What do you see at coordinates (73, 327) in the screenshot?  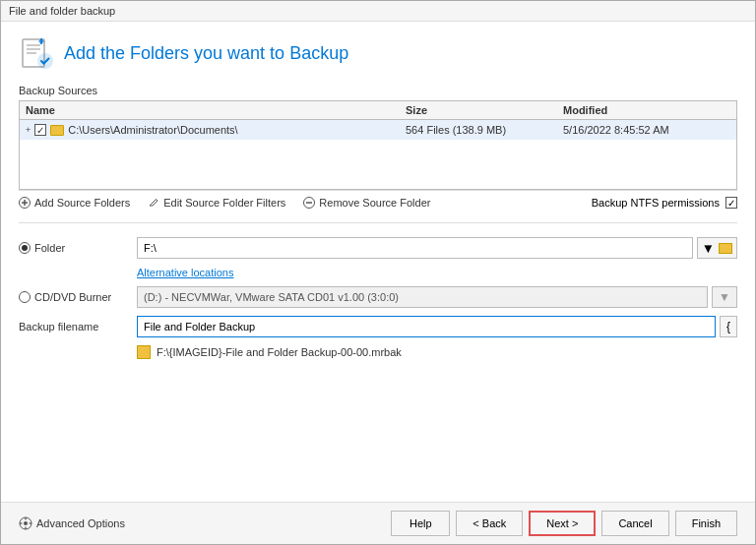 I see `filename-label-area: Backup filename` at bounding box center [73, 327].